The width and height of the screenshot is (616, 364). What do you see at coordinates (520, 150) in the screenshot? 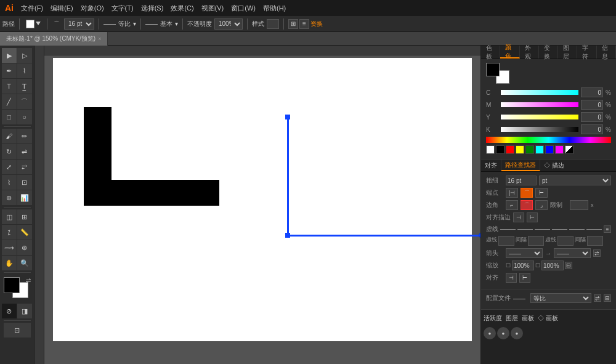
I see `yellow-swatch` at bounding box center [520, 150].